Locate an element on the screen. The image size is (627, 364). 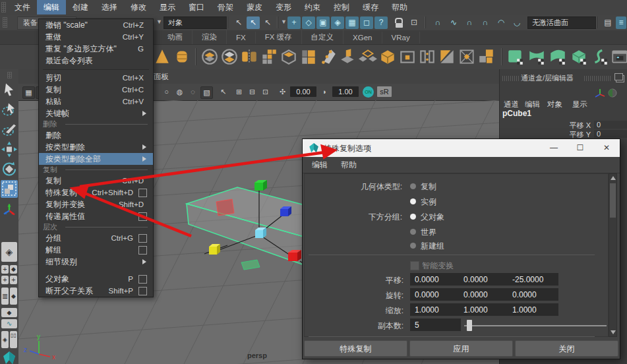
window-panel-icon is located at coordinates (618, 57).